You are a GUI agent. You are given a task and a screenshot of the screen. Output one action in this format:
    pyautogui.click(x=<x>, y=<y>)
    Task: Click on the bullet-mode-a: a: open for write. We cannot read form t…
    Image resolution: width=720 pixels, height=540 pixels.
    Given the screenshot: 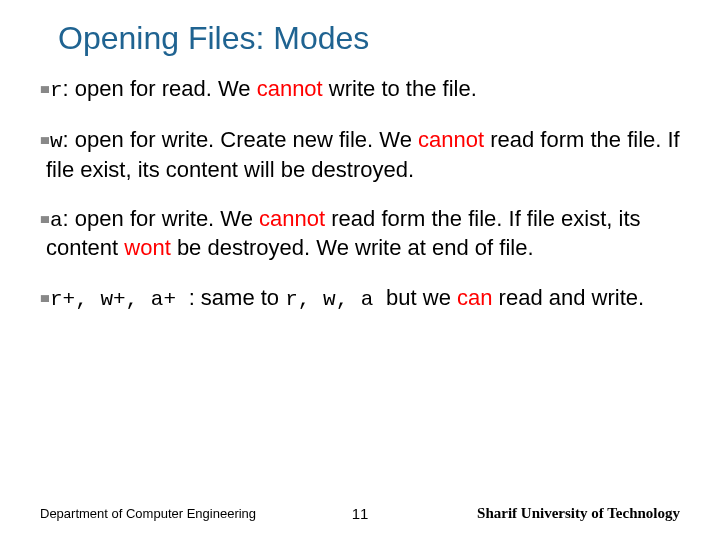 What is the action you would take?
    pyautogui.click(x=360, y=234)
    